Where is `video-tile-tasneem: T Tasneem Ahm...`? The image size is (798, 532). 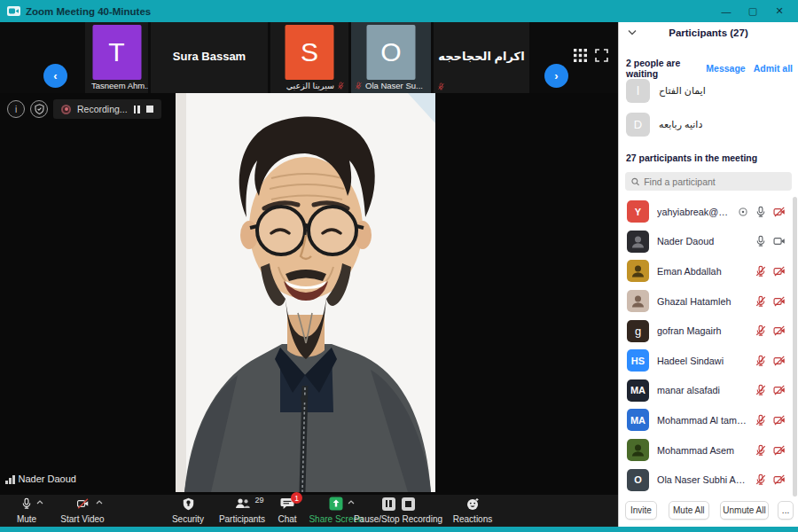
video-tile-tasneem: T Tasneem Ahm... is located at coordinates (117, 58).